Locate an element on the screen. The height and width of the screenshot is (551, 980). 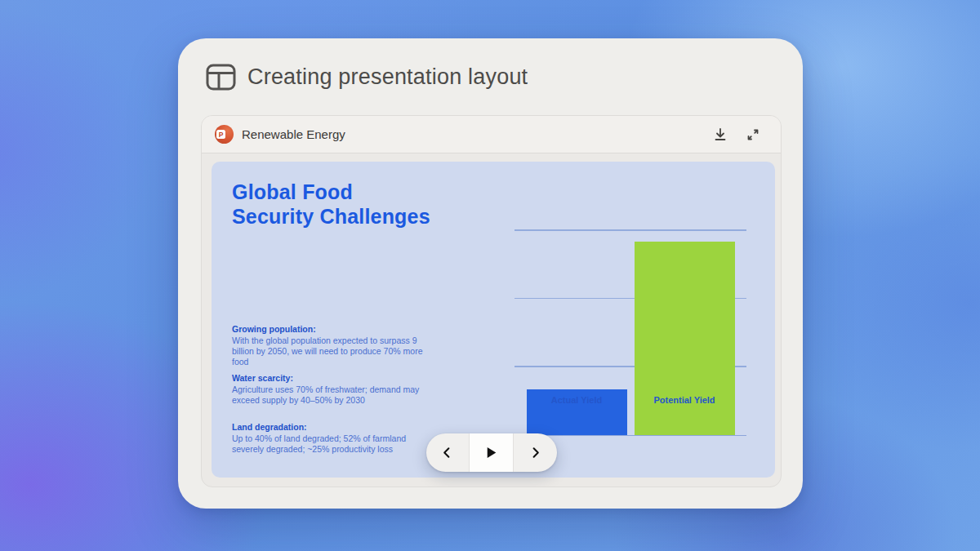
chart-gridline is located at coordinates (630, 230).